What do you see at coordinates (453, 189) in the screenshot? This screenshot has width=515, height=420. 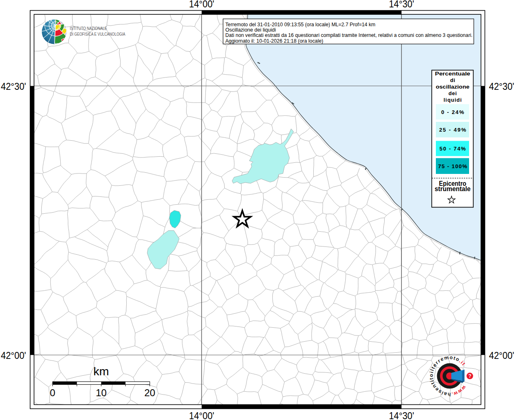 I see `svg-text: strumentale` at bounding box center [453, 189].